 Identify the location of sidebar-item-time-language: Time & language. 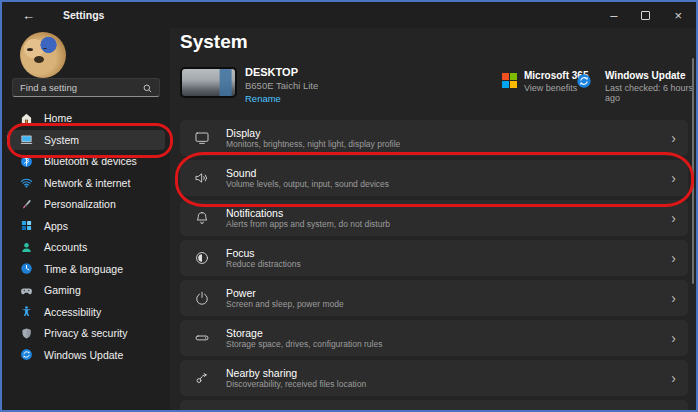
(86, 269).